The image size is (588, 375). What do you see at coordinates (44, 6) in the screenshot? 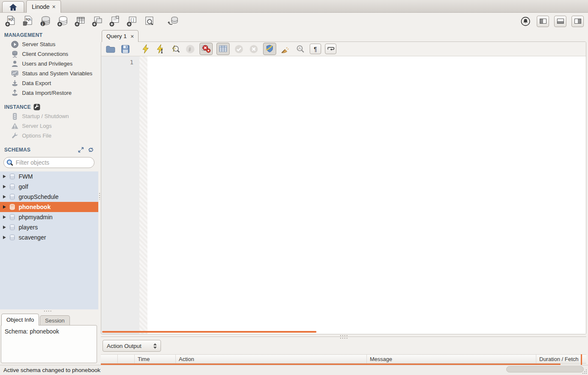
I see `connection-tab: Linode ×` at bounding box center [44, 6].